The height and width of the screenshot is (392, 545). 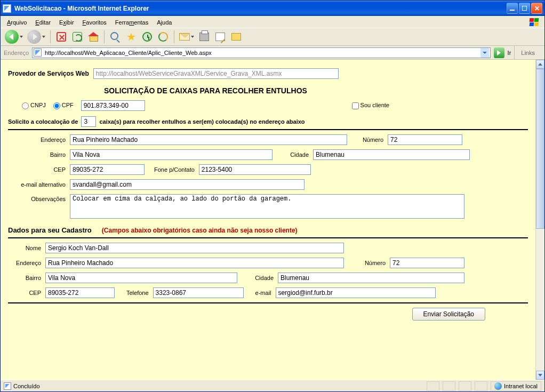 What do you see at coordinates (163, 37) in the screenshot?
I see `sync-button` at bounding box center [163, 37].